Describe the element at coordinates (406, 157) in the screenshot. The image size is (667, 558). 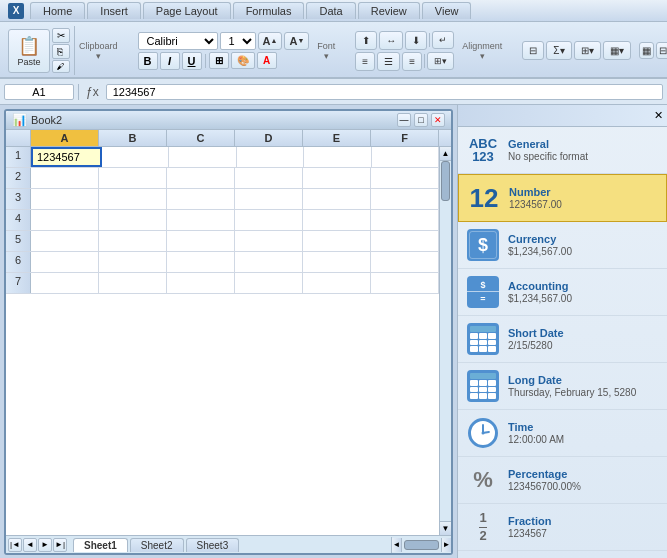
I see `cell-f1` at that location.